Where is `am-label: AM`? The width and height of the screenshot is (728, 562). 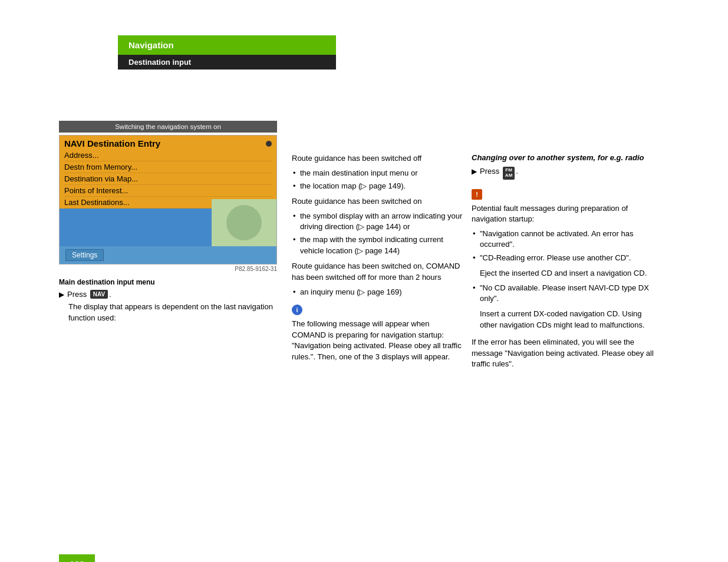
am-label: AM is located at coordinates (509, 176).